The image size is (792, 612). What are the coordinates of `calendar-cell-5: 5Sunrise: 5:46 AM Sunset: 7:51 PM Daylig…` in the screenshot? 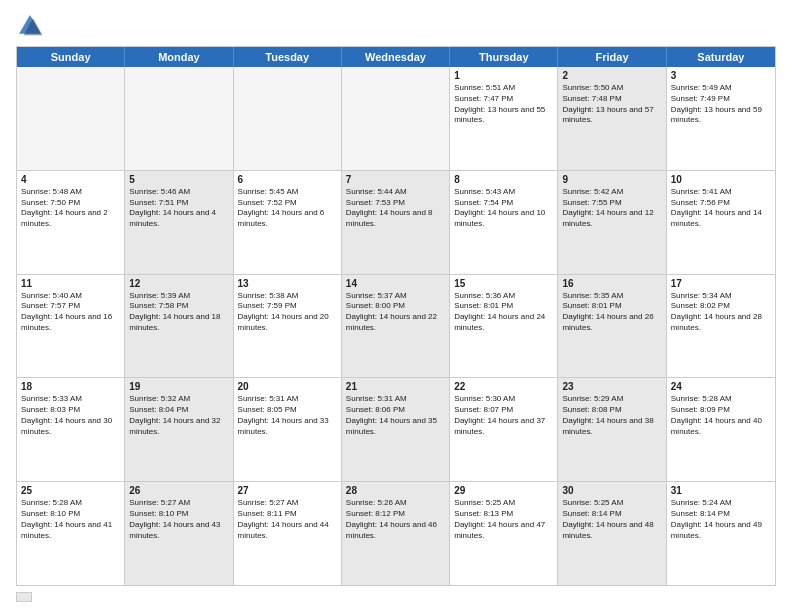 It's located at (179, 222).